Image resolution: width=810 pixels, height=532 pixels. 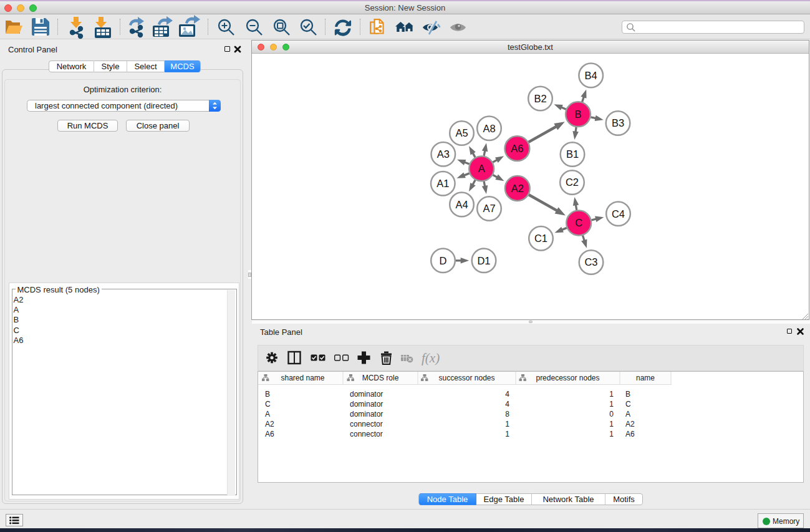 I want to click on svg-text: D, so click(x=443, y=261).